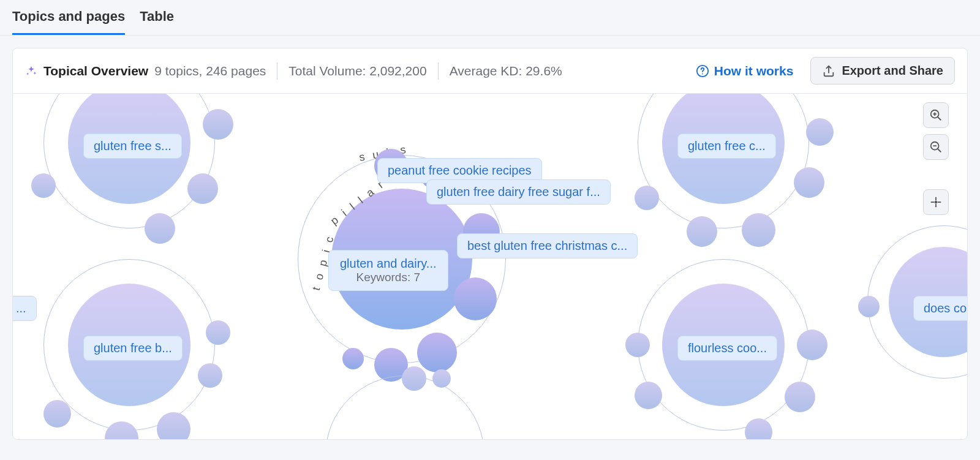 This screenshot has width=980, height=460. Describe the element at coordinates (388, 271) in the screenshot. I see `pillar-label: gluten and dairy... Keywords: 7` at that location.